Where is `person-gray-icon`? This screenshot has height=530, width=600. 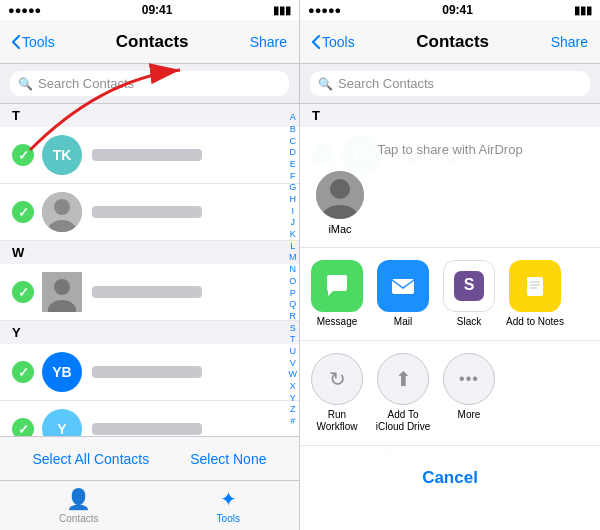
person-gray-icon is located at coordinates (62, 292).